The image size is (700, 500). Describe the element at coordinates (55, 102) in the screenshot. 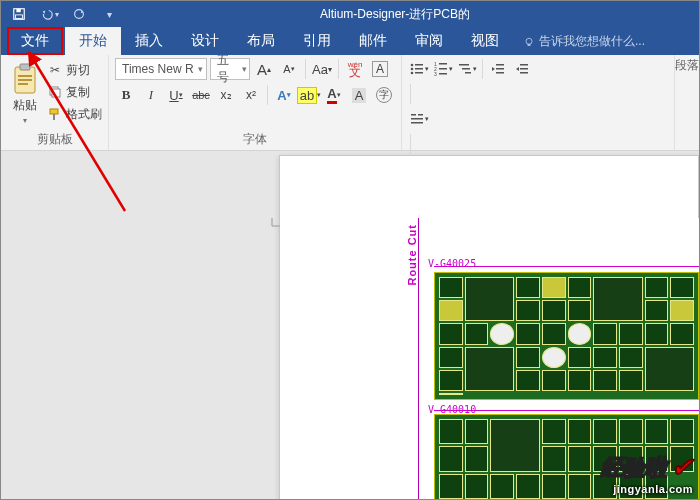

I see `group-clipboard: 粘贴 ▾ ✂剪切 复制 格式刷 剪贴板` at that location.